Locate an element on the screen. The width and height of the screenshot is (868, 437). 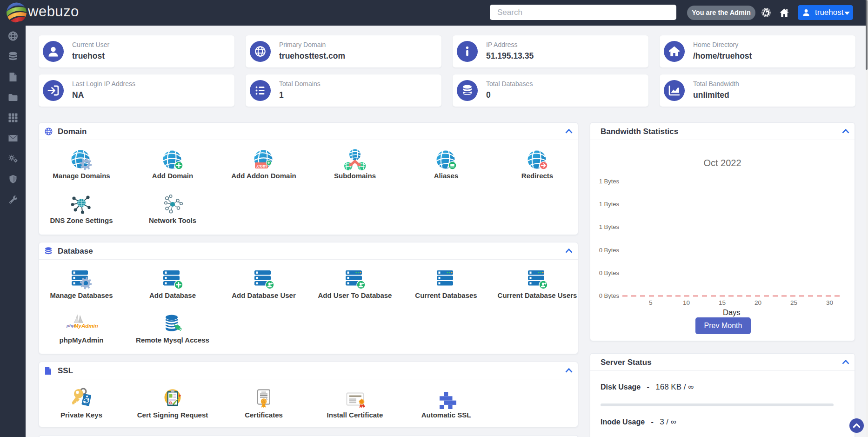
svg-text: .com is located at coordinates (261, 166).